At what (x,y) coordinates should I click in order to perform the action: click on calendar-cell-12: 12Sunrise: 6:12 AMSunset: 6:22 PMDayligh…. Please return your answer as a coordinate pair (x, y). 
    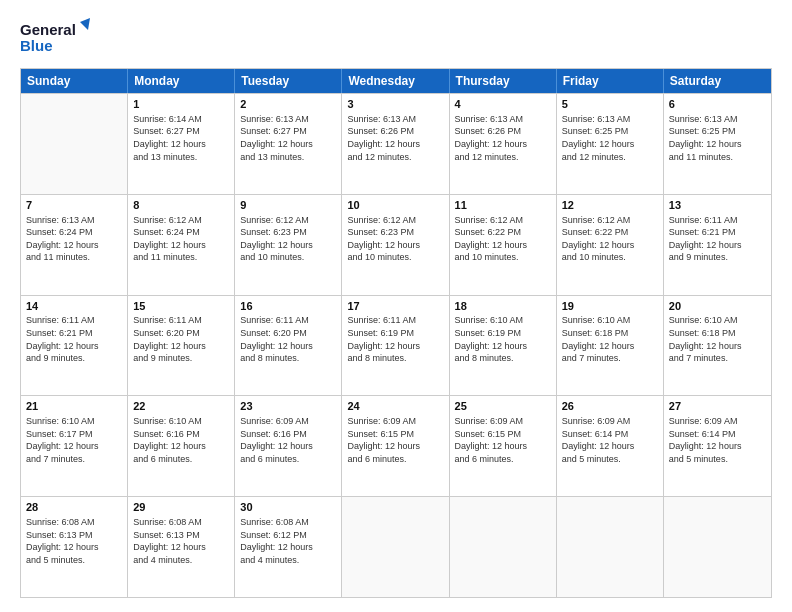
    Looking at the image, I should click on (610, 245).